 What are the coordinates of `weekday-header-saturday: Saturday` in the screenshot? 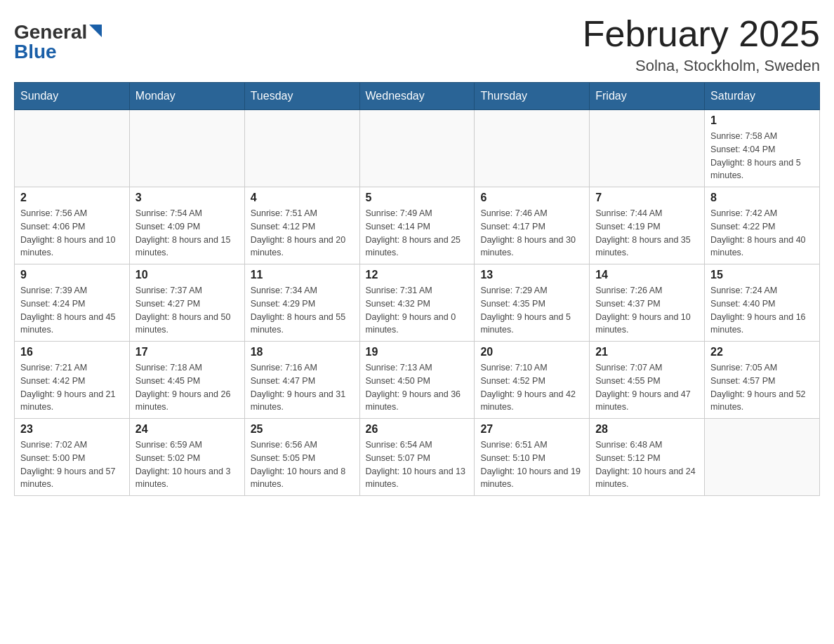 It's located at (762, 97).